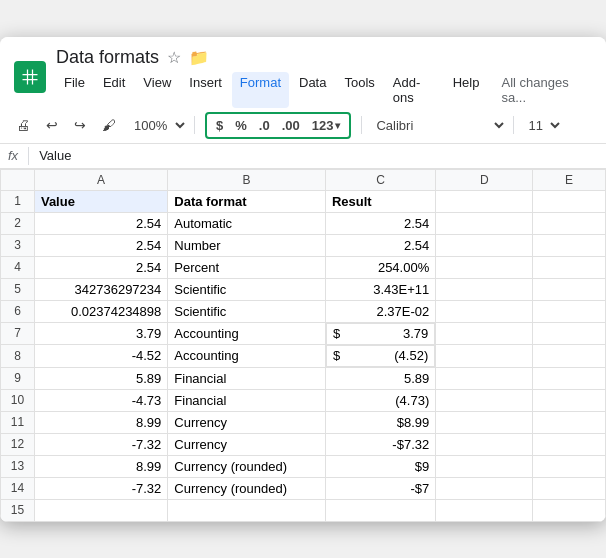 Image resolution: width=606 pixels, height=558 pixels. Describe the element at coordinates (100, 289) in the screenshot. I see `cell-a5: 342736297234` at that location.